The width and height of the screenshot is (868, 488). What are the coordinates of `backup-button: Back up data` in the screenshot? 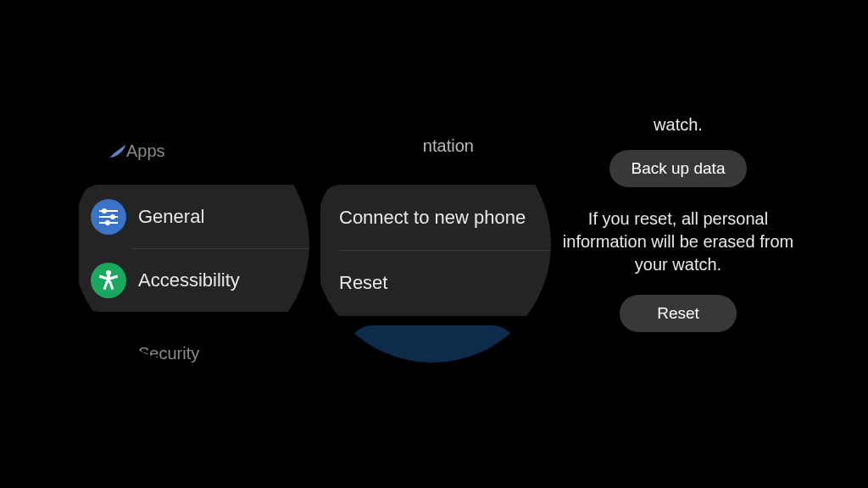 It's located at (678, 169).